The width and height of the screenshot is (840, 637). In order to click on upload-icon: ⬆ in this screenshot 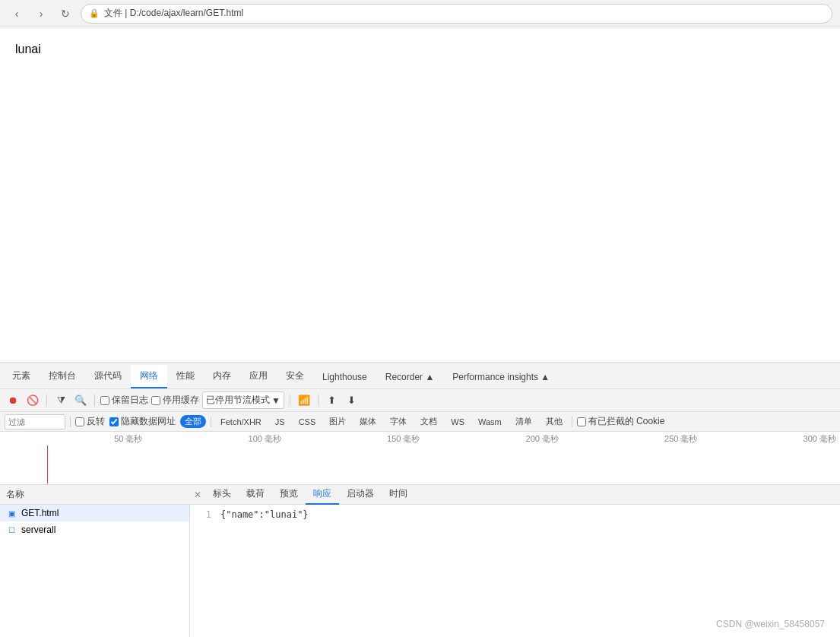, I will do `click(332, 401)`.